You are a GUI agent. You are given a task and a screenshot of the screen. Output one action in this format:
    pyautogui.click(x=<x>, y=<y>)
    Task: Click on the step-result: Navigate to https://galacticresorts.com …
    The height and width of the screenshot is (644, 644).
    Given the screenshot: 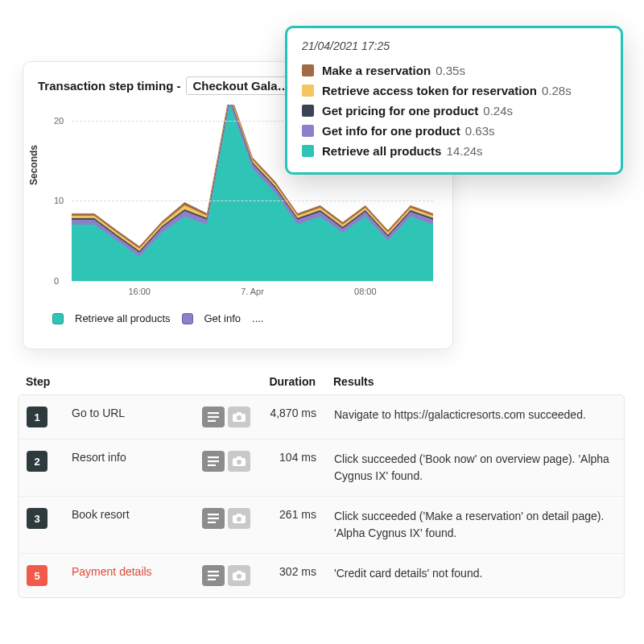 What is the action you would take?
    pyautogui.click(x=475, y=415)
    